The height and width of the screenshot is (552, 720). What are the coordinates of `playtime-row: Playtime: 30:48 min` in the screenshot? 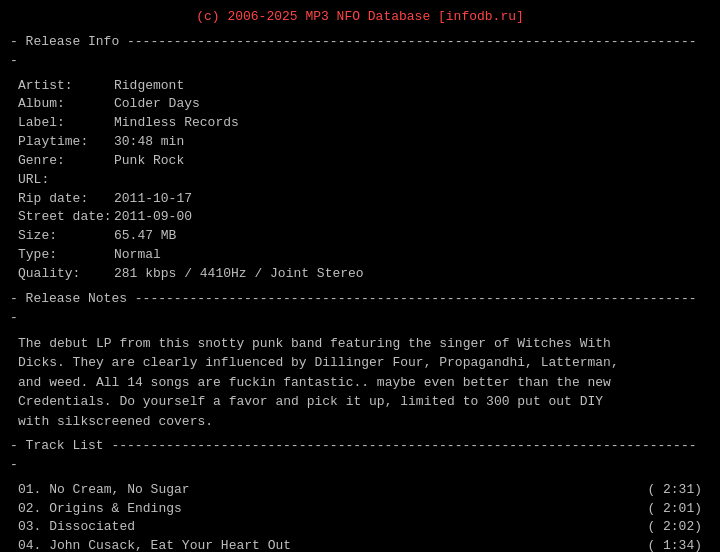 It's located at (364, 142).